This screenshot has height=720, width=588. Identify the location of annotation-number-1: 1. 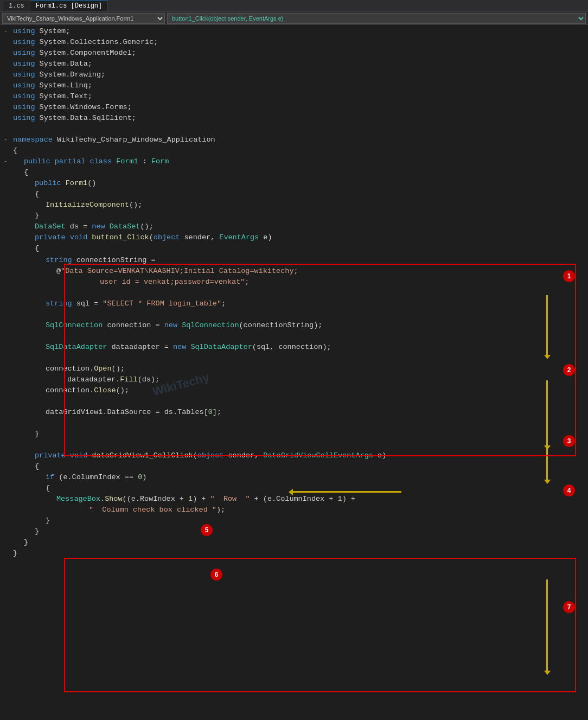
(569, 276).